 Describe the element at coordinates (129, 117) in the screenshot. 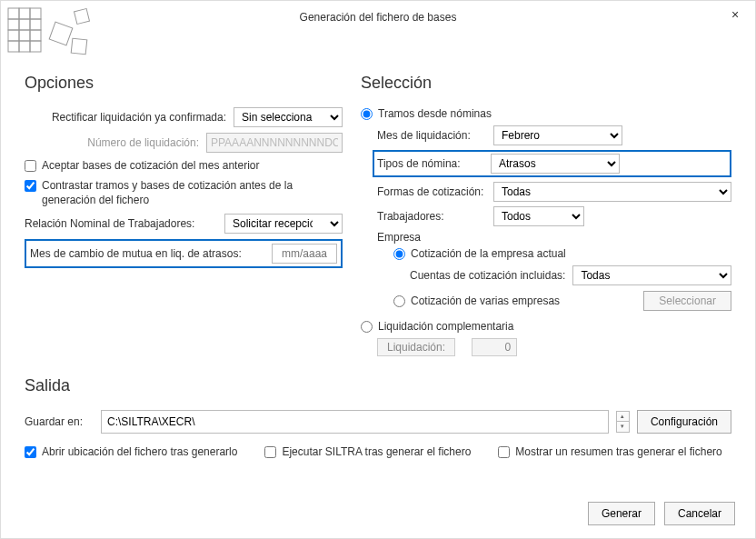

I see `rectificar-label: Rectificar liquidación ya confirmada:` at that location.